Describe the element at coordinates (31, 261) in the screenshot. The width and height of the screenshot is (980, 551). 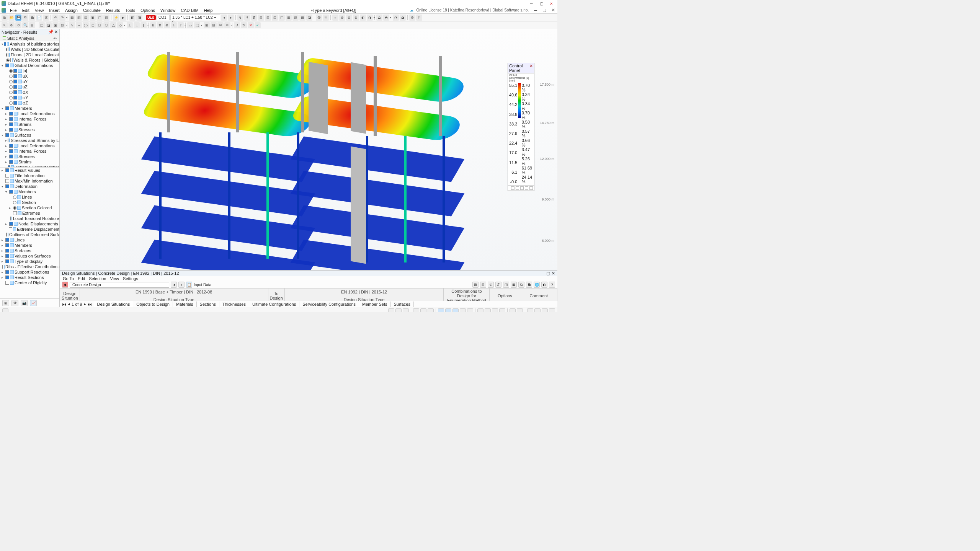
I see `tree-item: ▸Type of display` at that location.